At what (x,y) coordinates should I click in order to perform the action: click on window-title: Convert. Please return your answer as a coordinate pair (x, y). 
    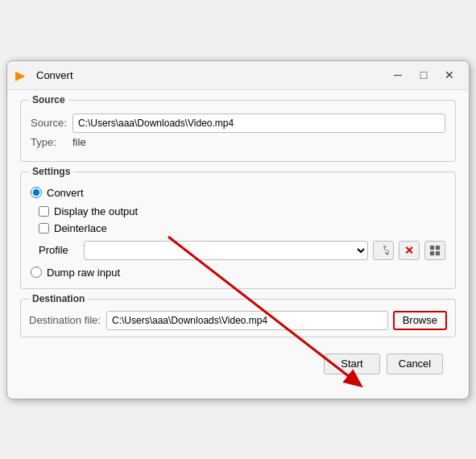
    Looking at the image, I should click on (208, 76).